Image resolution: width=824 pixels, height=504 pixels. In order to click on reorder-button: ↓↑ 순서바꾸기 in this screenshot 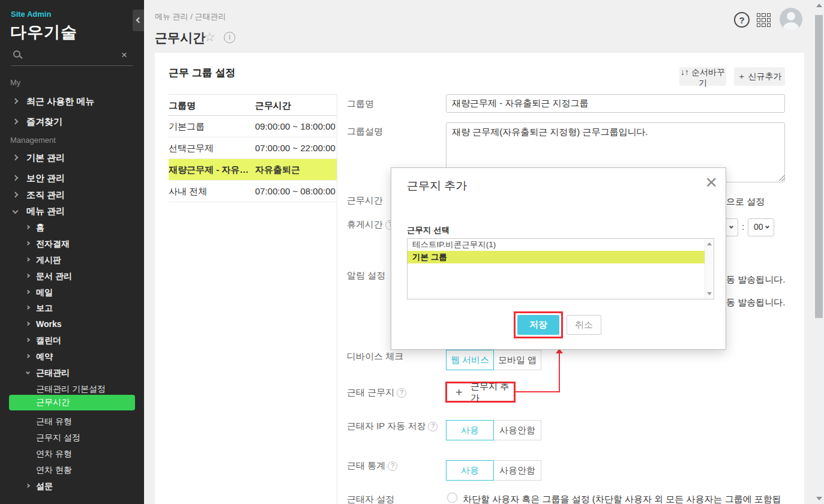, I will do `click(703, 77)`.